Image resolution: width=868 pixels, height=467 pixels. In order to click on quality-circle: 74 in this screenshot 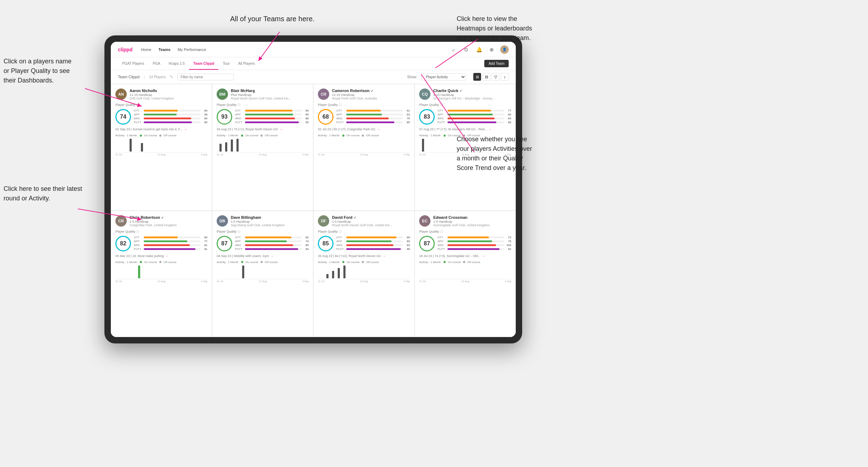, I will do `click(123, 117)`.